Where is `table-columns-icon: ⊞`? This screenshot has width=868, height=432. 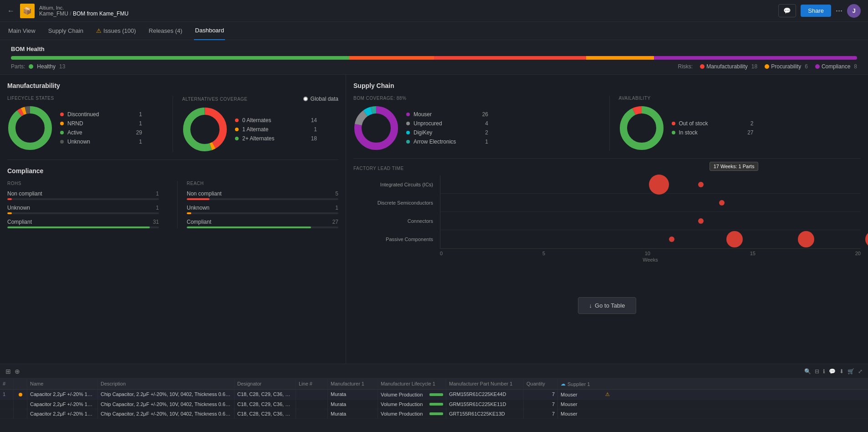 table-columns-icon: ⊞ is located at coordinates (8, 371).